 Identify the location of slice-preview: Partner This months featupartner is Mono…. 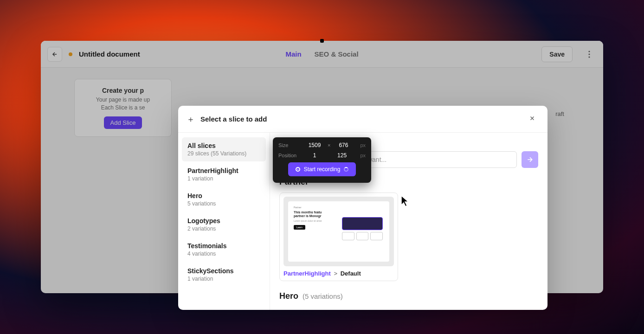
(339, 231).